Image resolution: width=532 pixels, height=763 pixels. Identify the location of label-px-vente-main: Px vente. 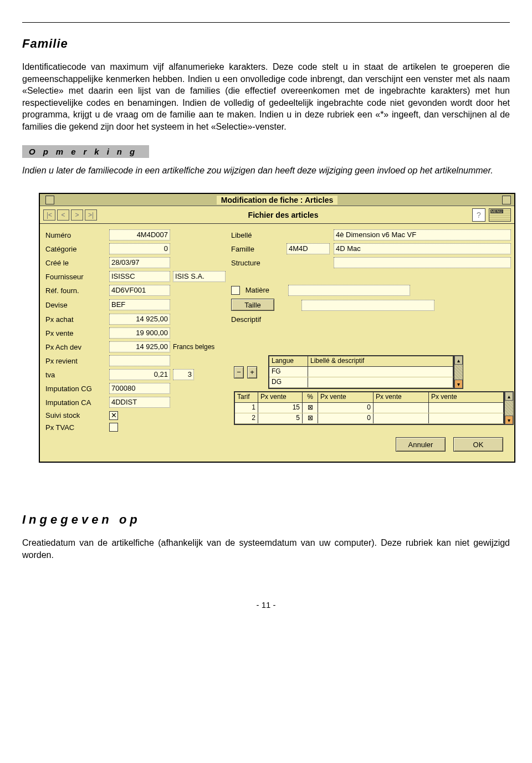
(78, 334).